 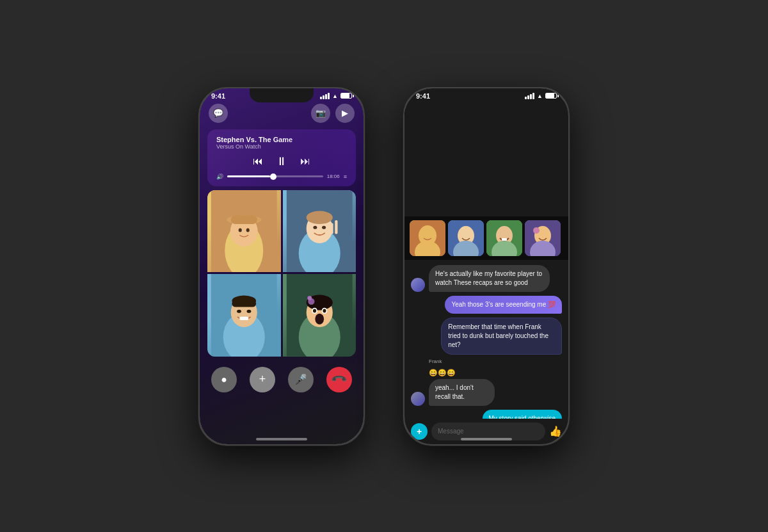 What do you see at coordinates (486, 387) in the screenshot?
I see `message-row-frank: 😄😄😄 yeah... I don't recall that.` at bounding box center [486, 387].